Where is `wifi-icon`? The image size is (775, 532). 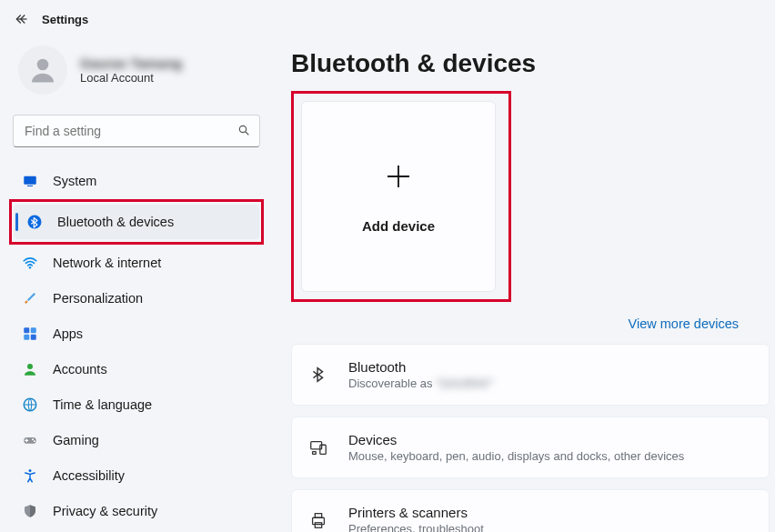 wifi-icon is located at coordinates (30, 263).